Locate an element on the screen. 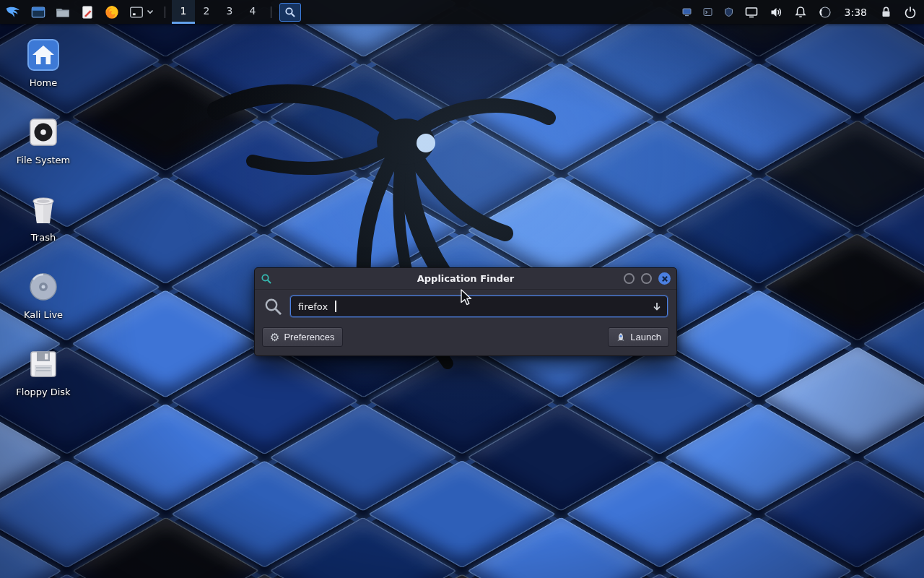 This screenshot has height=578, width=924. text-caret is located at coordinates (336, 306).